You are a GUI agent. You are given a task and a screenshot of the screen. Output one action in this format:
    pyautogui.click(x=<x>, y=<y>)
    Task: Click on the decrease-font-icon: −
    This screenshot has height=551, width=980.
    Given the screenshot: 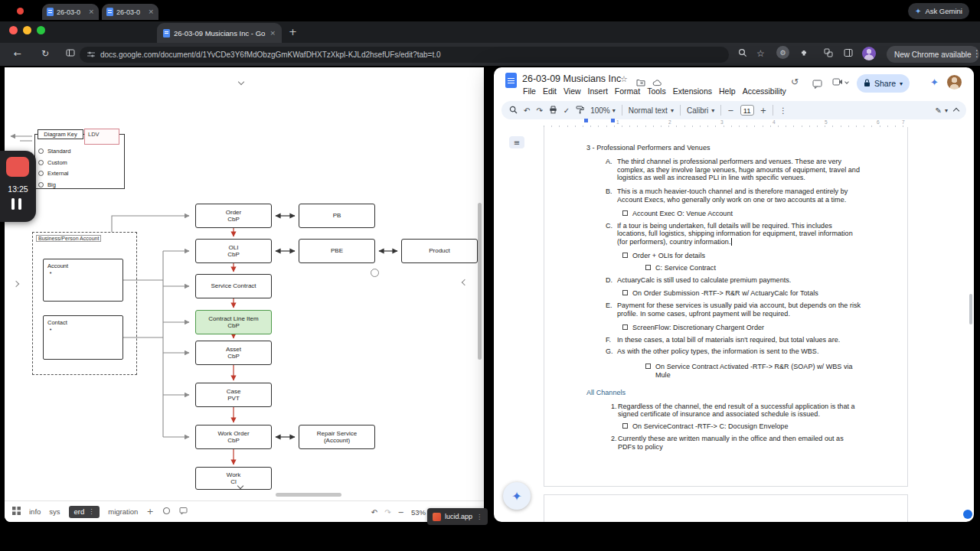 What is the action you would take?
    pyautogui.click(x=730, y=110)
    